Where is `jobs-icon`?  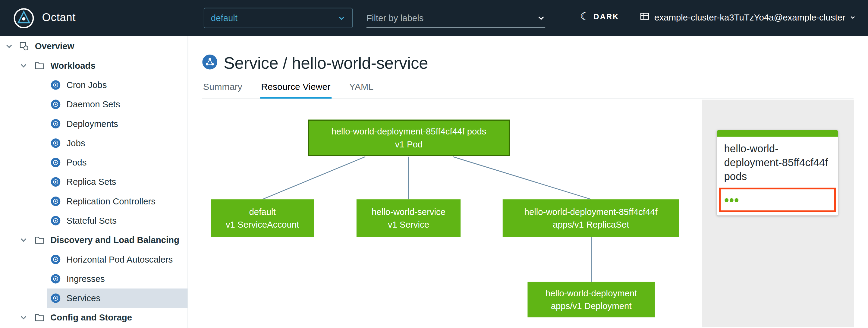
jobs-icon is located at coordinates (56, 143).